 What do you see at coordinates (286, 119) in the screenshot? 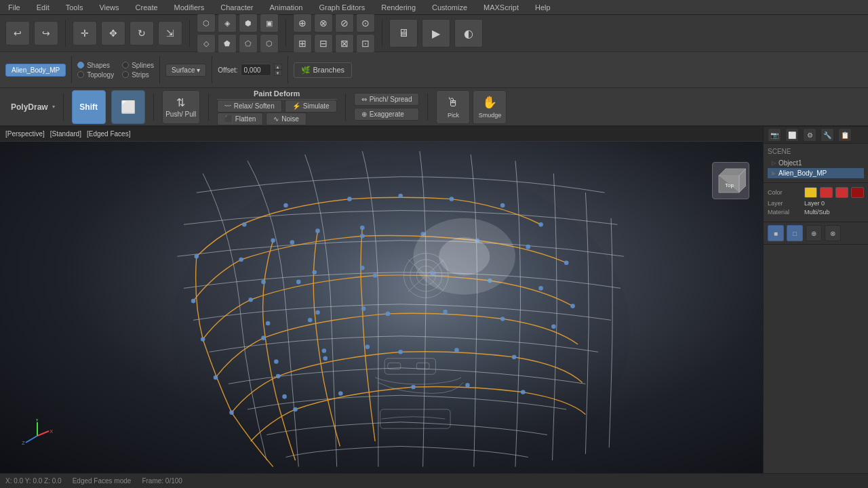
I see `noise-btn: ∿ Noise` at bounding box center [286, 119].